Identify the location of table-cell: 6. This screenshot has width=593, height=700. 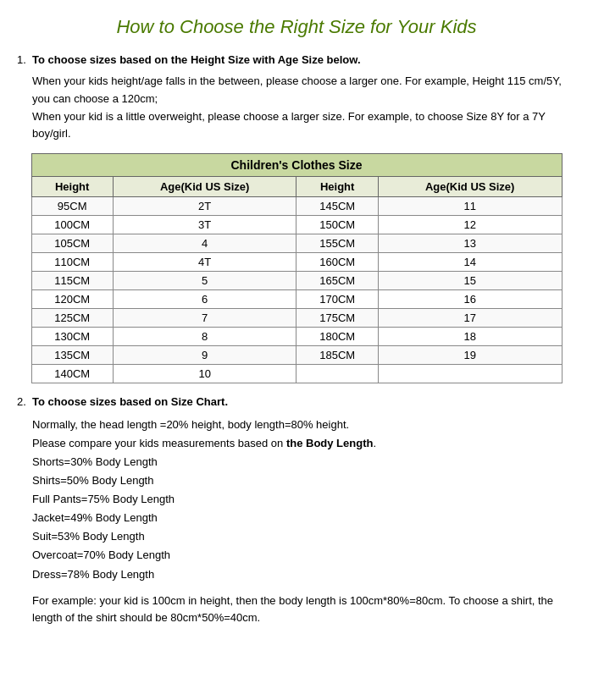
(205, 300).